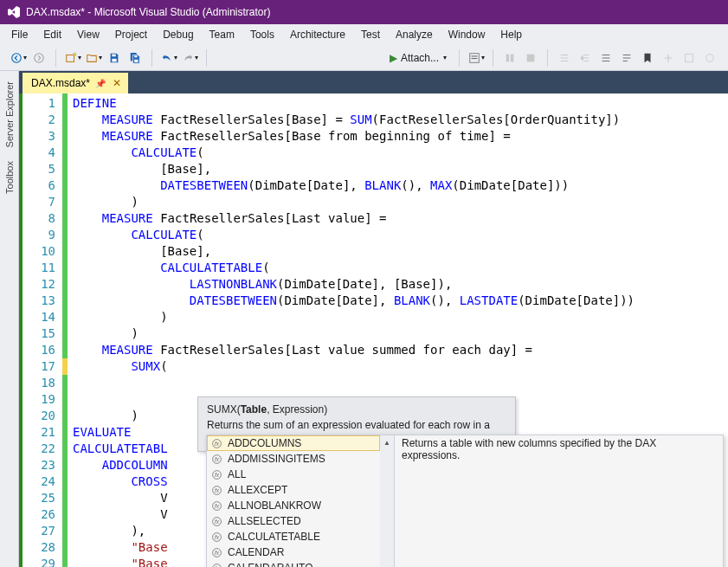 The image size is (728, 567). Describe the element at coordinates (132, 35) in the screenshot. I see `menu-item-project: Project` at that location.